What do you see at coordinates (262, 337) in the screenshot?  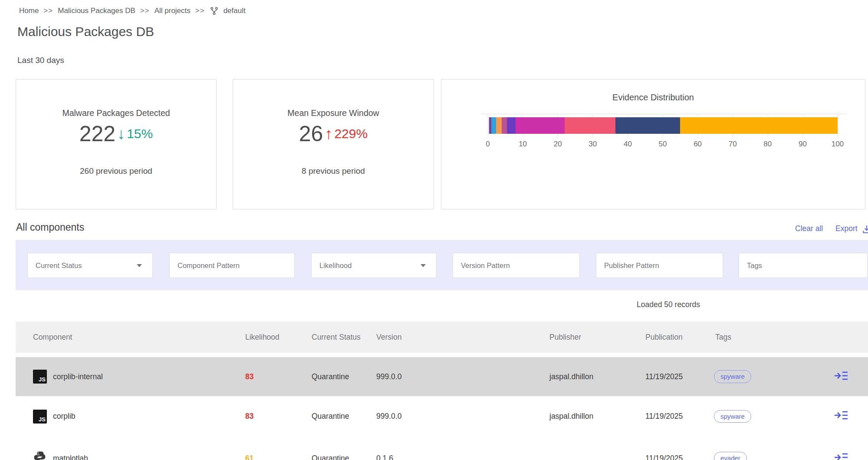 I see `column-header-likelihood: Likelihood` at bounding box center [262, 337].